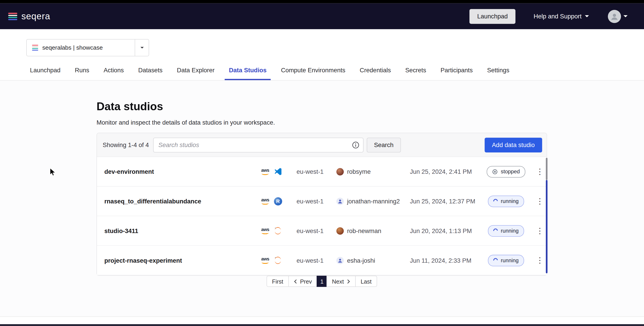 This screenshot has height=326, width=644. What do you see at coordinates (295, 281) in the screenshot?
I see `chevron-left-icon` at bounding box center [295, 281].